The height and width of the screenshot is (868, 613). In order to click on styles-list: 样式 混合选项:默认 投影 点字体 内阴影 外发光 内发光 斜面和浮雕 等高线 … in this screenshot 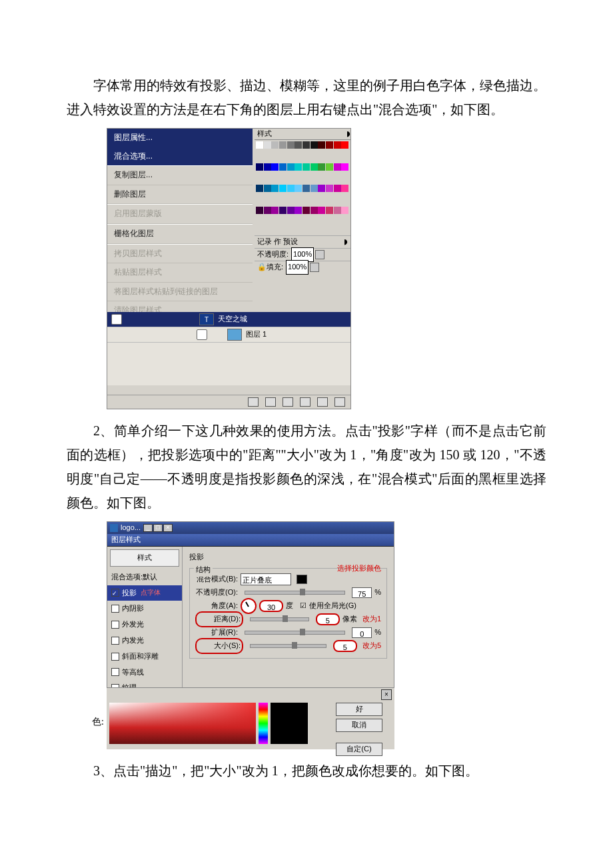, I will do `click(145, 623)`.